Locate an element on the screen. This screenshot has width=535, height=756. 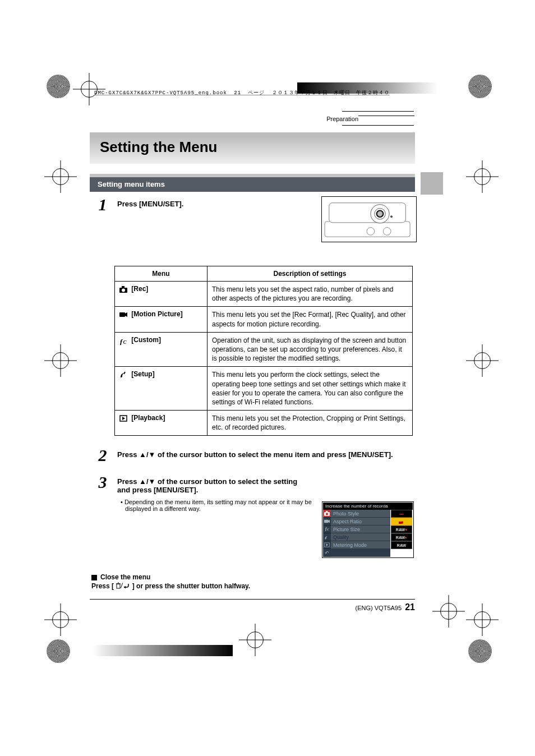
lcd-menu-figure: Increase the number of recorda Photo Sty… is located at coordinates (368, 529).